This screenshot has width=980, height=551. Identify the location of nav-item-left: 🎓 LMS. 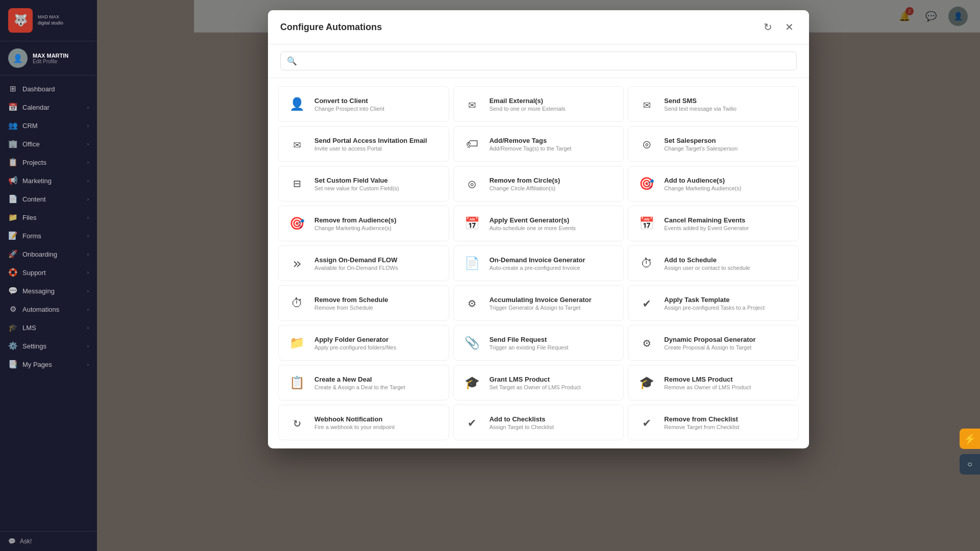
(22, 328).